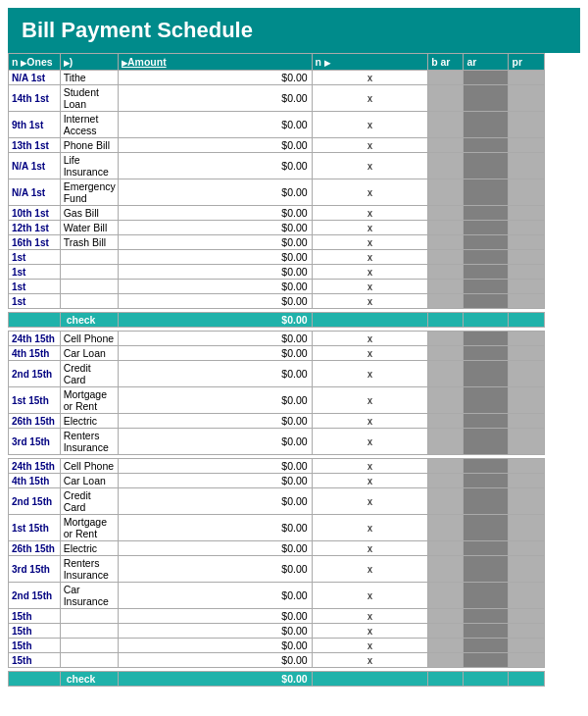 This screenshot has width=588, height=716. I want to click on table-row: 3rd 15thRenters Insurance$0.00x, so click(294, 441).